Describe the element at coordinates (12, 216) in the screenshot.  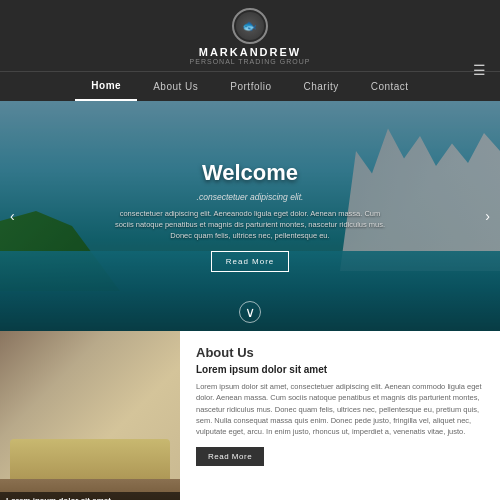
I see `hero-arrow-left: ‹` at that location.